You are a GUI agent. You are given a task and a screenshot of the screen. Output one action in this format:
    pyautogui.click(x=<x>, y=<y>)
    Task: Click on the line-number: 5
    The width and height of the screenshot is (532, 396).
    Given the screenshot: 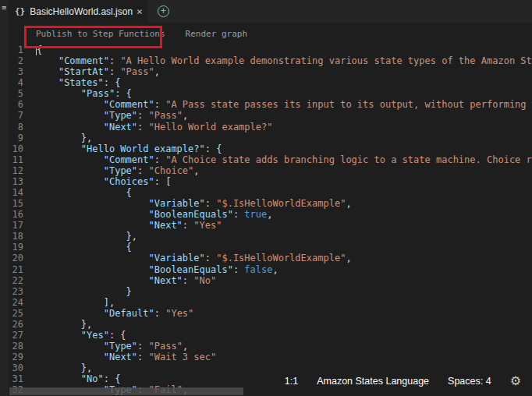 What is the action you would take?
    pyautogui.click(x=16, y=94)
    